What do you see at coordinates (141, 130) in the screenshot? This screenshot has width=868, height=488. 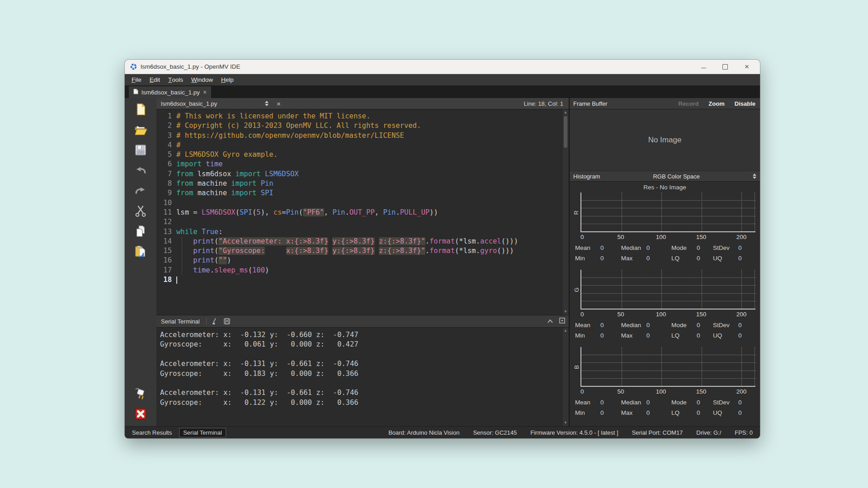 I see `open-file-button` at bounding box center [141, 130].